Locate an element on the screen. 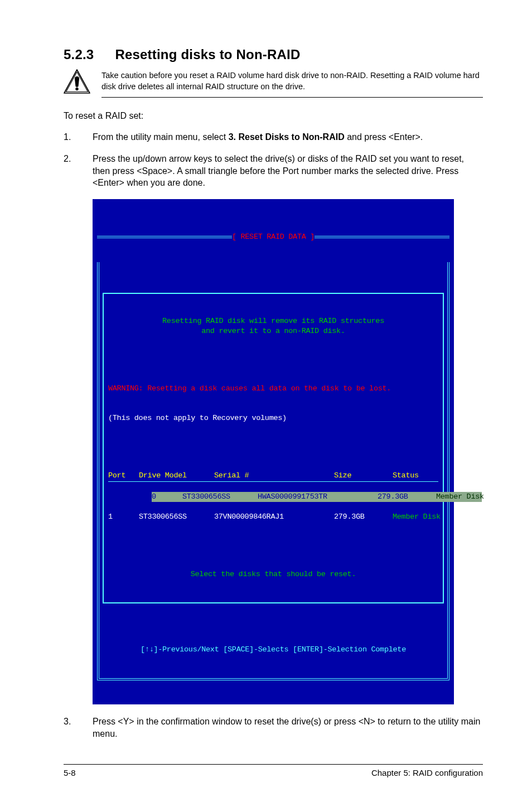  step-2: 2. Press the up/down arrow keys to selec… is located at coordinates (273, 171).